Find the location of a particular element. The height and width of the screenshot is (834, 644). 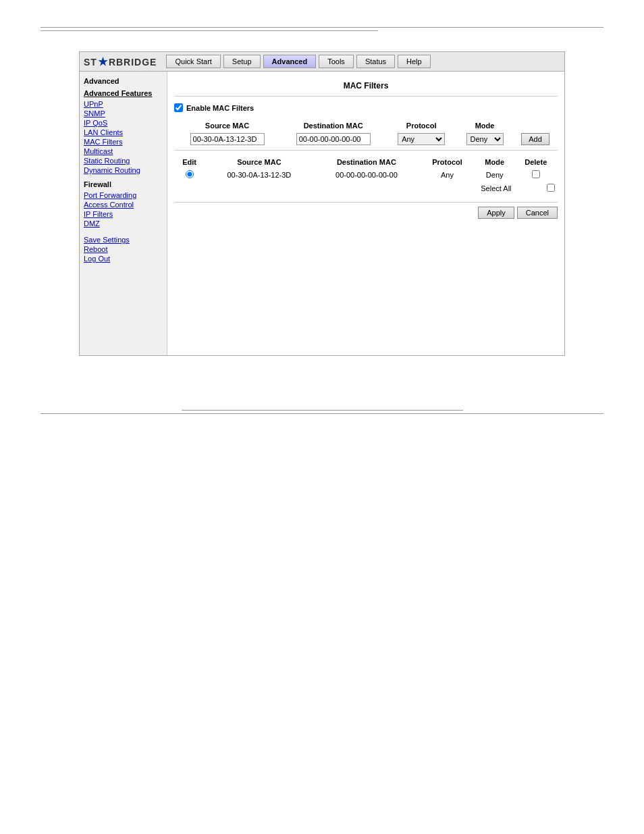

sidebar-log-out: Log Out is located at coordinates (123, 259).